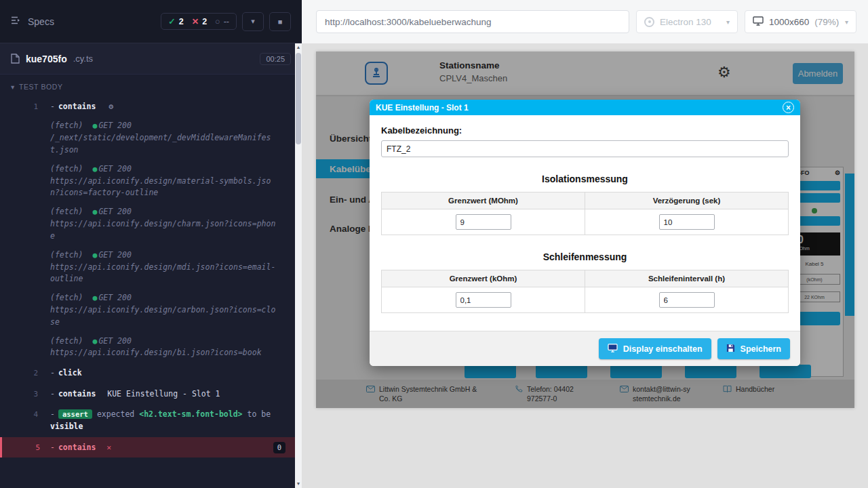  I want to click on fetch-url: https://api.iconify.design/charm.json?ic…, so click(163, 230).